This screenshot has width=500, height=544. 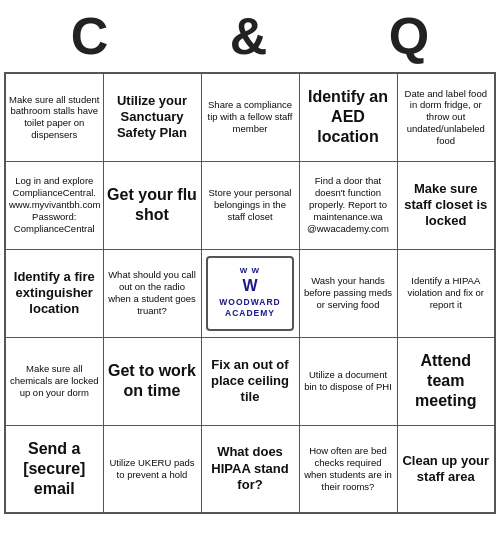 I want to click on cell-r2-c2: W W W WOODWARD ACADEMY, so click(x=250, y=293).